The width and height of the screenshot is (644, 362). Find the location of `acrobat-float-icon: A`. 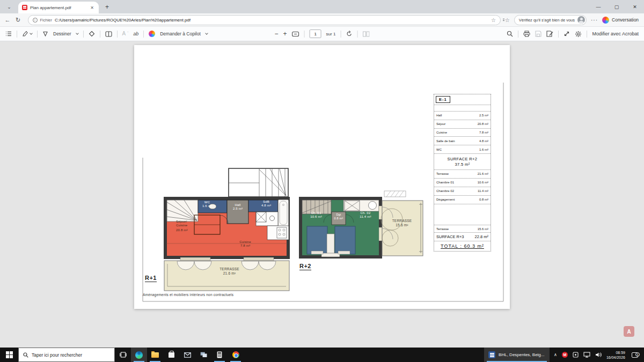

acrobat-float-icon: A is located at coordinates (629, 331).